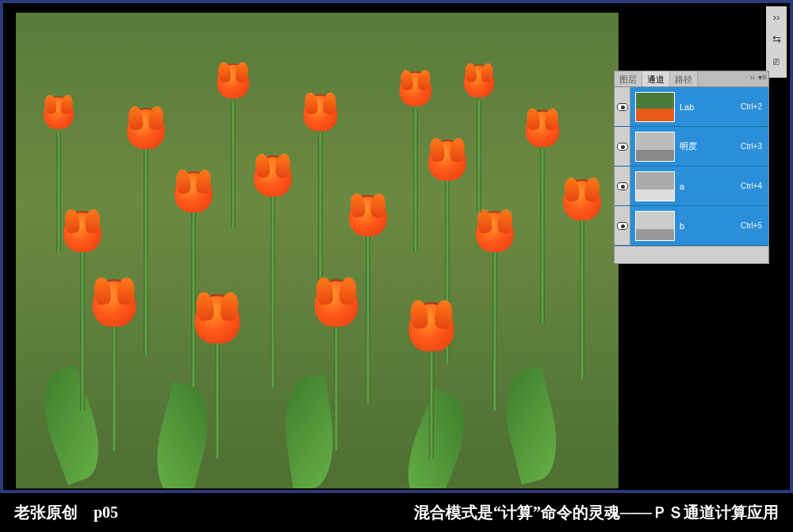 The image size is (793, 532). What do you see at coordinates (106, 512) in the screenshot?
I see `caption-page: p05` at bounding box center [106, 512].